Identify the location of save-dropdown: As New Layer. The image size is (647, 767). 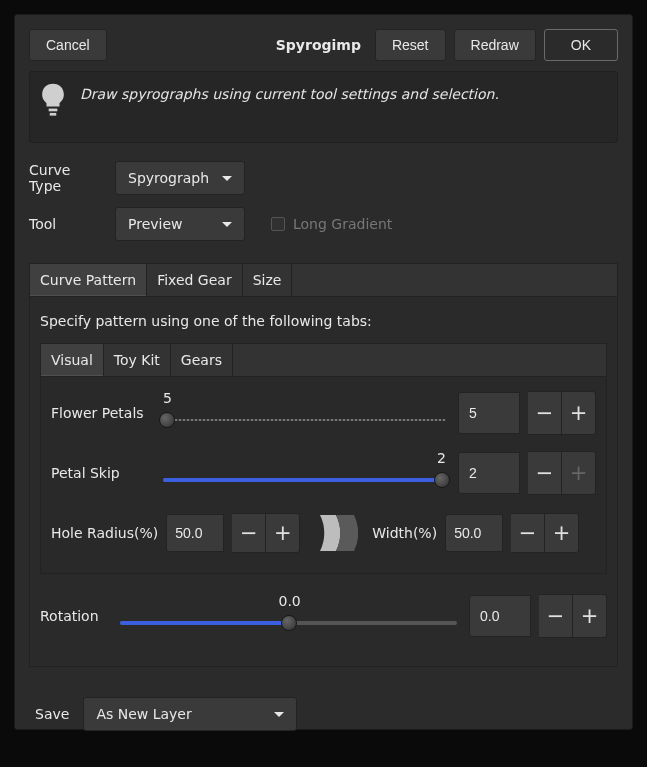
(190, 714).